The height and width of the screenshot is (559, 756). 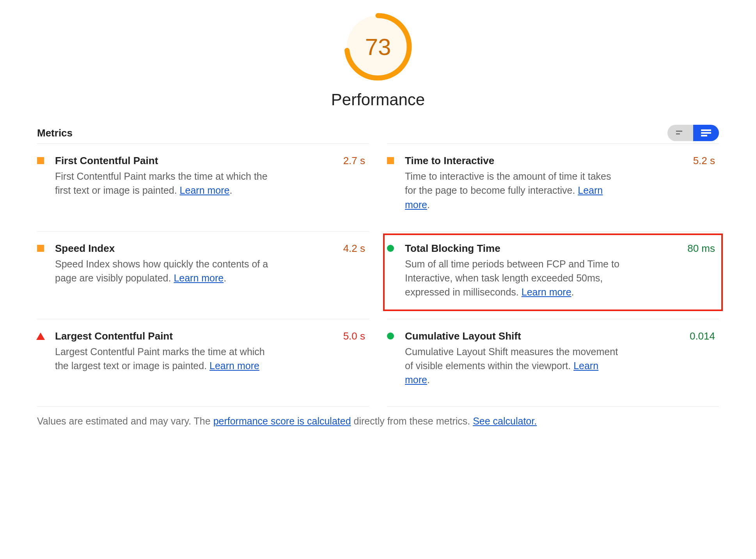 What do you see at coordinates (85, 249) in the screenshot?
I see `metric-name: Speed Index` at bounding box center [85, 249].